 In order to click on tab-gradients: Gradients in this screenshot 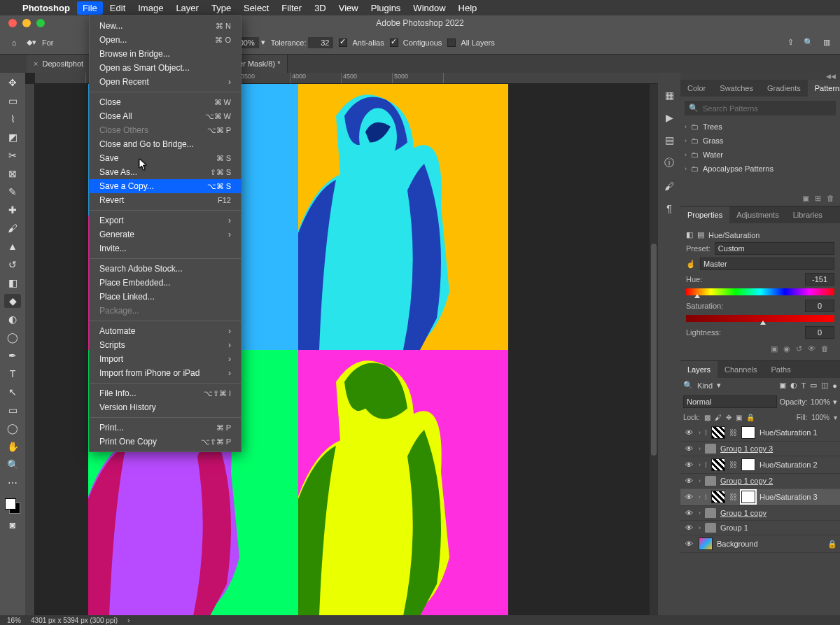, I will do `click(784, 88)`.